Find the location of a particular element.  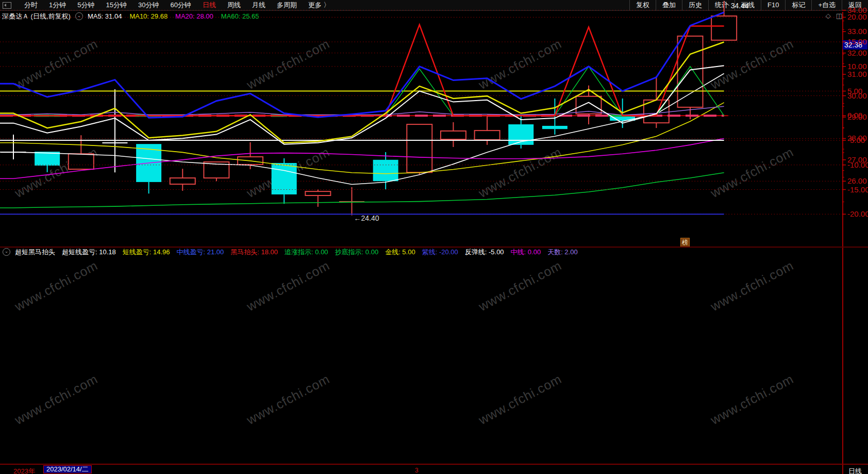

indicator-values: 超短线盈亏: 10.18短线盈亏: 14.96中线盈亏: 21.00黑马抬头: … is located at coordinates (323, 252).